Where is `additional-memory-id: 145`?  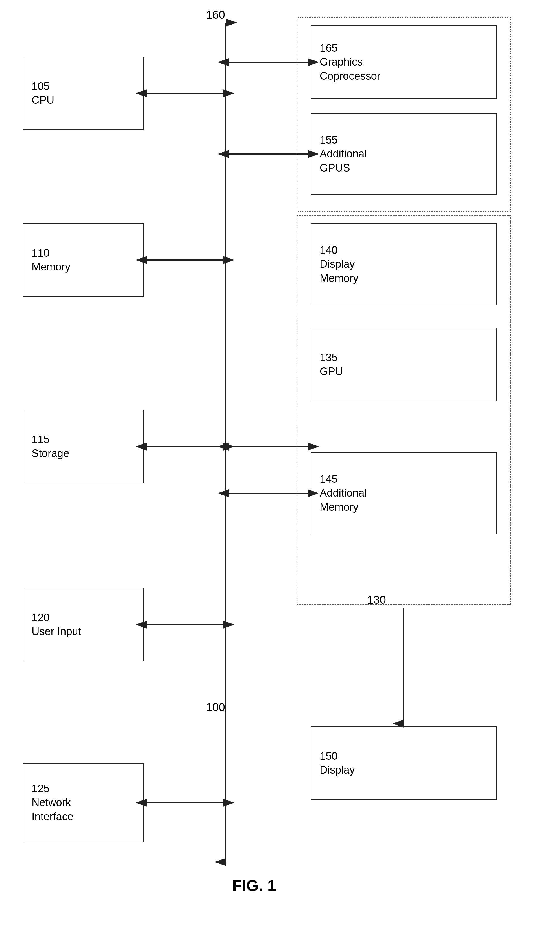 additional-memory-id: 145 is located at coordinates (328, 479).